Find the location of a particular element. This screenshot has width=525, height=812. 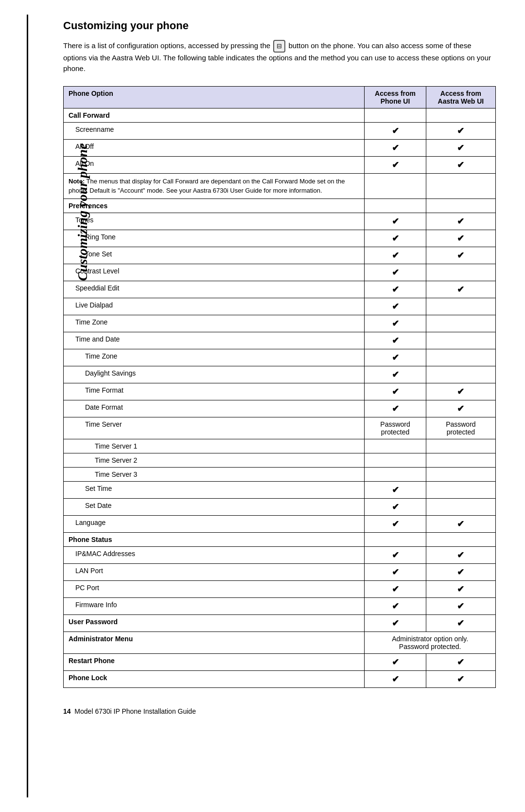

table-row: Time and Date✔ is located at coordinates (280, 341).